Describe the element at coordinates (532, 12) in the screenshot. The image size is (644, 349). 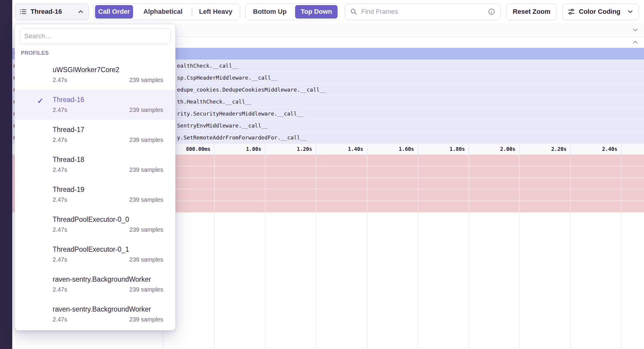
I see `reset-zoom-button: Reset Zoom` at that location.